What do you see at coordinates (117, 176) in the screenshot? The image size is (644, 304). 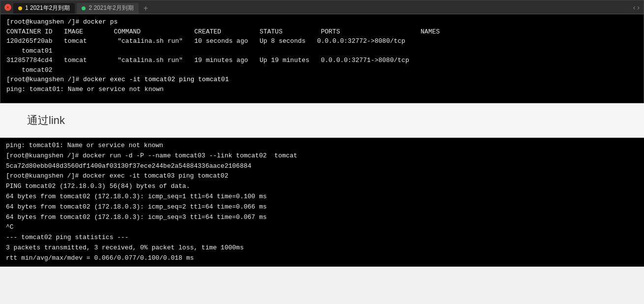 I see `bottom-line-4: [root@kuangshen /]# docker exec -it tomc…` at bounding box center [117, 176].